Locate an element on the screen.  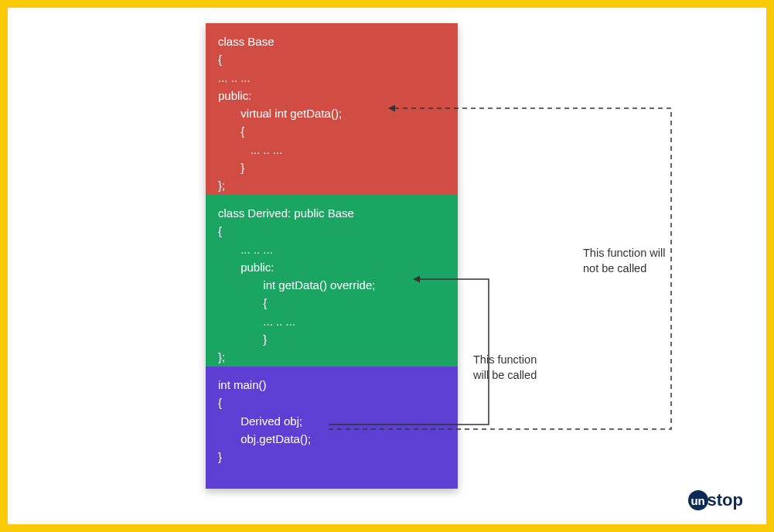
derived-class-block: class Derived: public Base { ... .. ... … is located at coordinates (332, 281).